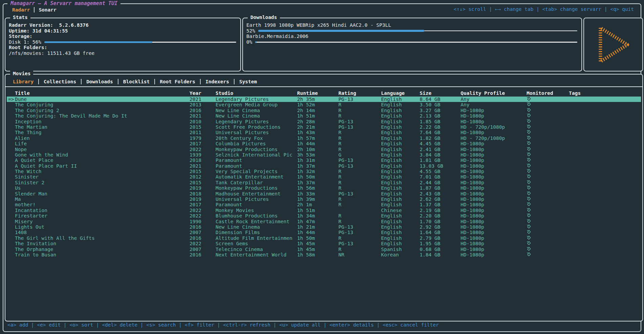 This screenshot has width=644, height=334. Describe the element at coordinates (324, 249) in the screenshot. I see `table-row: The Orphanage 2007 Telecinco Cinema 1h 4…` at that location.